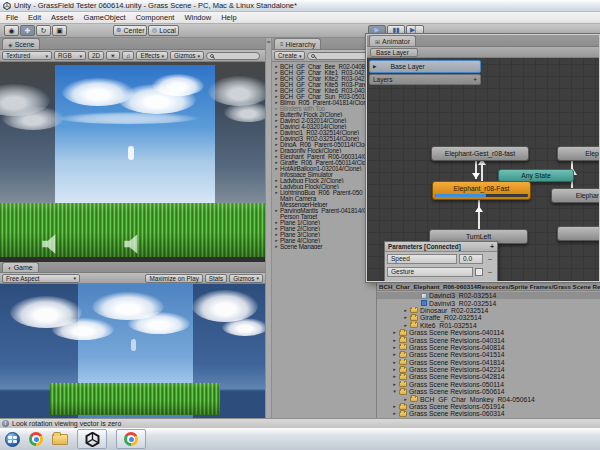 This screenshot has width=600, height=450. Describe the element at coordinates (60, 30) in the screenshot. I see `scale-tool-button: ▣` at that location.